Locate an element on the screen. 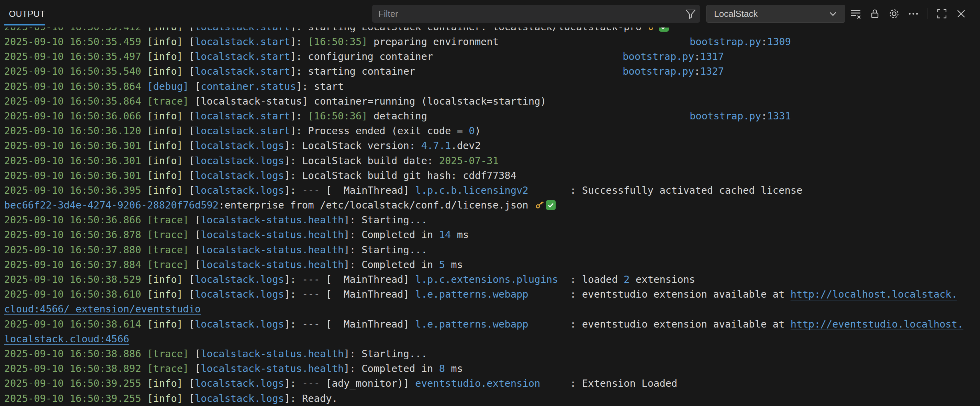 Image resolution: width=980 pixels, height=406 pixels. log-line: localstack.cloud:4566 is located at coordinates (492, 339).